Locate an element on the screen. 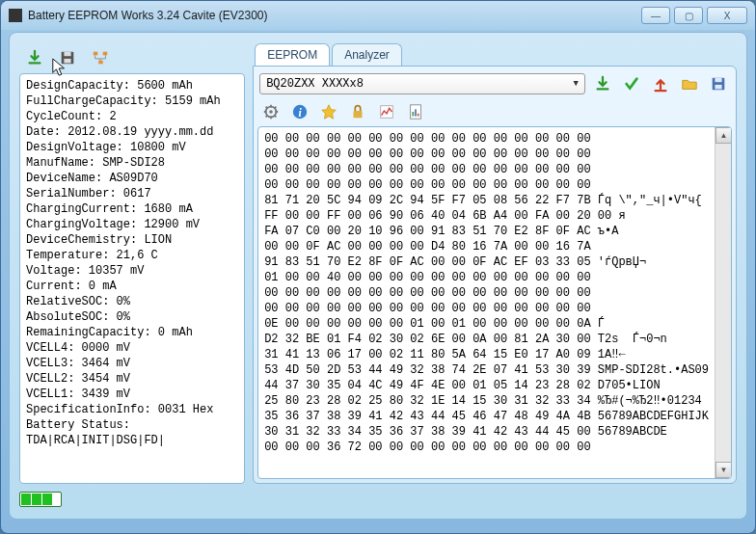 This screenshot has width=756, height=534. scrollbar: ▲ ▼ is located at coordinates (723, 303).